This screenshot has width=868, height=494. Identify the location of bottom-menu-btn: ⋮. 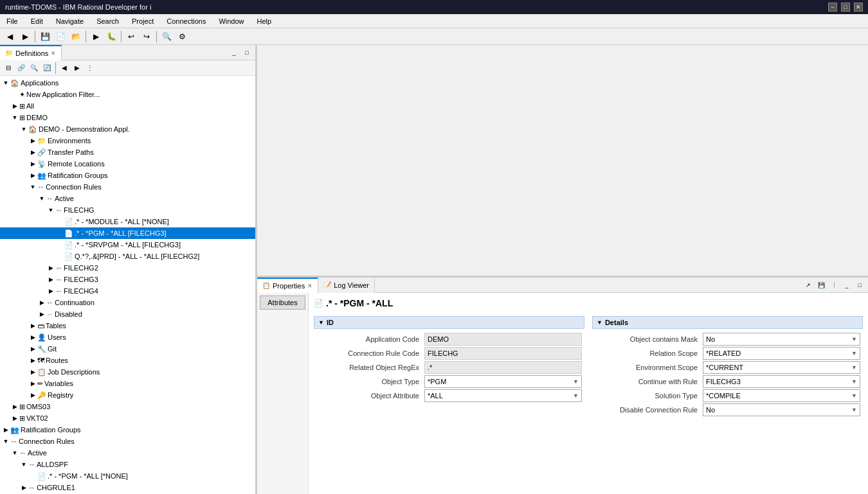
(834, 285).